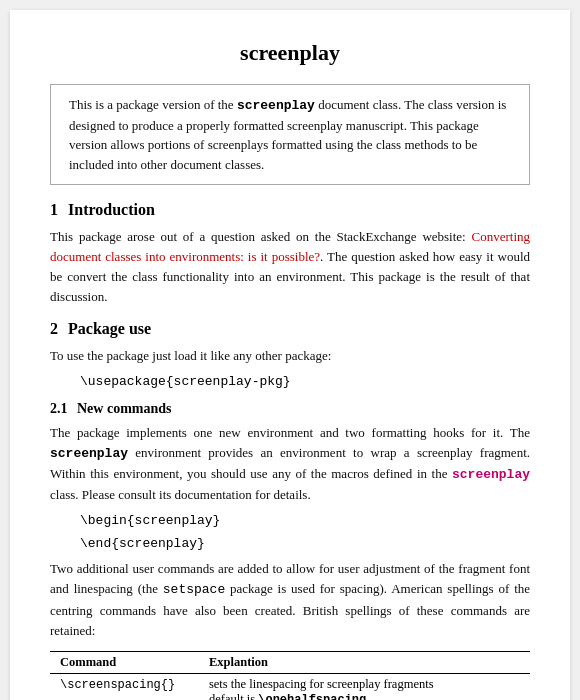  What do you see at coordinates (59, 408) in the screenshot?
I see `section-2-1-num: 2.1` at bounding box center [59, 408].